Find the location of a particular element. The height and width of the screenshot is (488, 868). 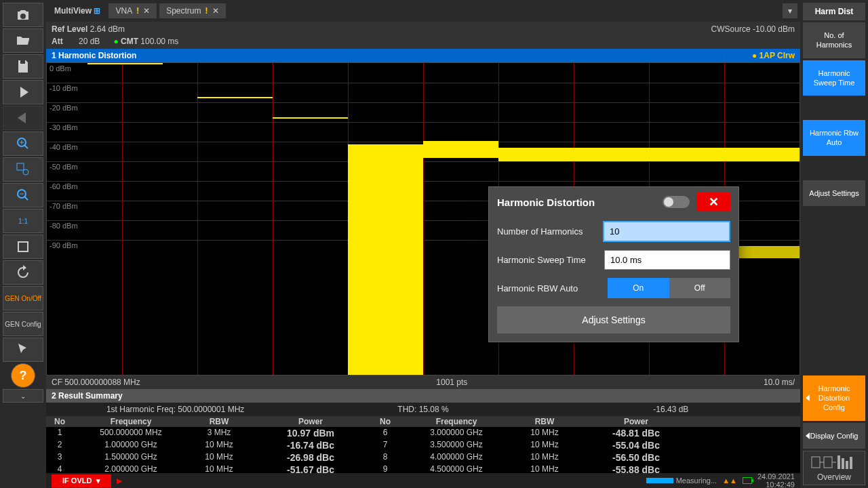

rbw-auto-button: Harmonic Rbw Auto is located at coordinates (834, 138).